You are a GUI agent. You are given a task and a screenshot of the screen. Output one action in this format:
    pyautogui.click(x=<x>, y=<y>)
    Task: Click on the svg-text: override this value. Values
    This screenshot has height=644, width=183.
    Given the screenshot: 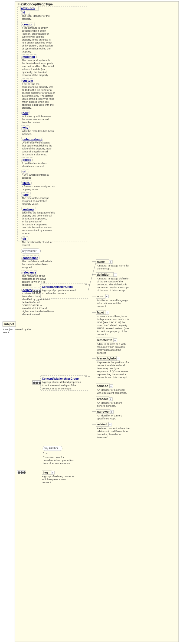 What is the action you would take?
    pyautogui.click(x=37, y=228)
    